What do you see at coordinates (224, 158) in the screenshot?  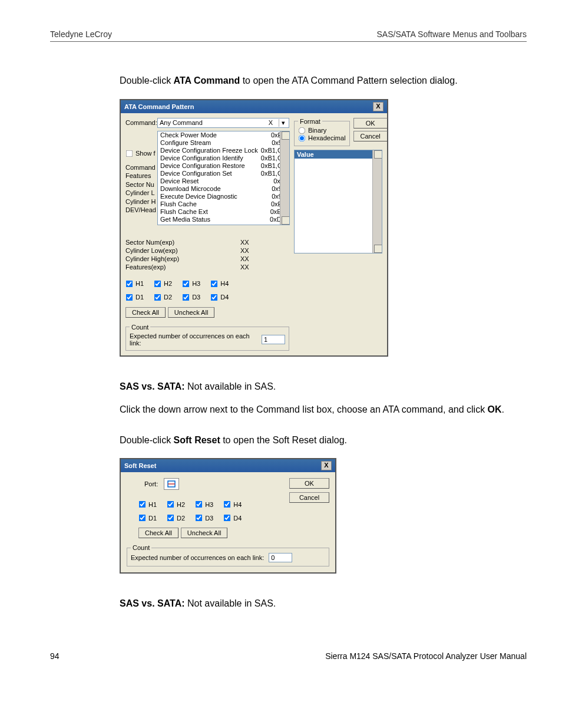 I see `dropdown-item: Device Configuration Identify0xB1,C2` at bounding box center [224, 158].